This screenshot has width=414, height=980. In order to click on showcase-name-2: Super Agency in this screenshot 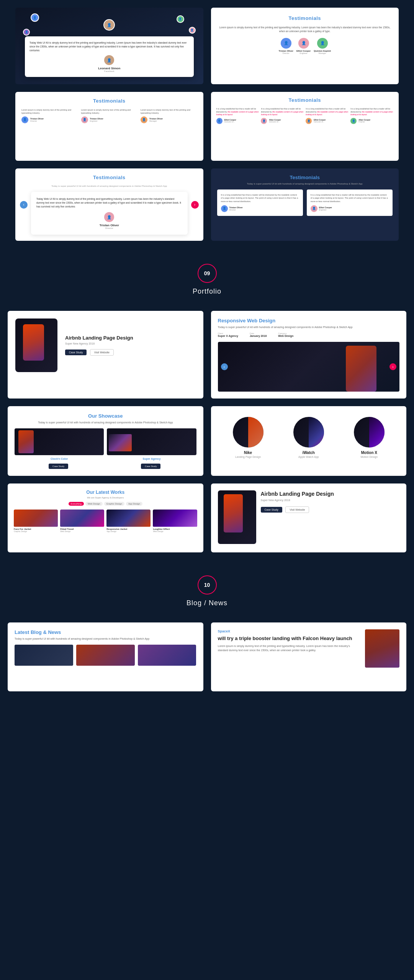, I will do `click(152, 459)`.